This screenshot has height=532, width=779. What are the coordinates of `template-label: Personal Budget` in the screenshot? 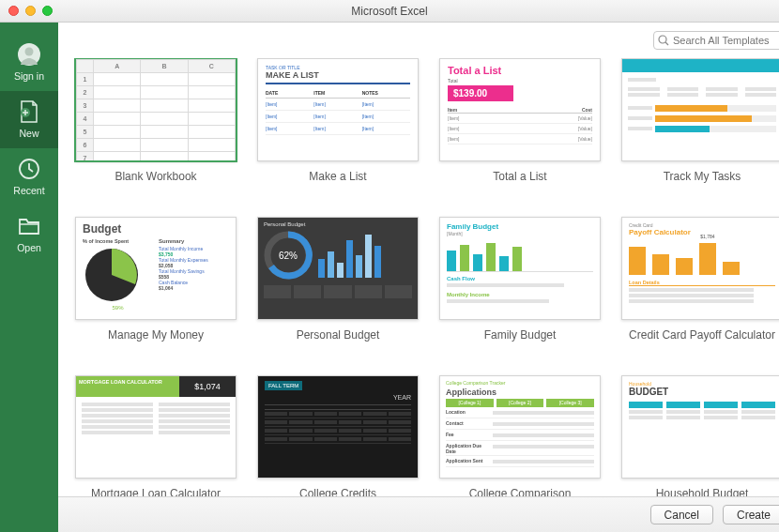 It's located at (338, 335).